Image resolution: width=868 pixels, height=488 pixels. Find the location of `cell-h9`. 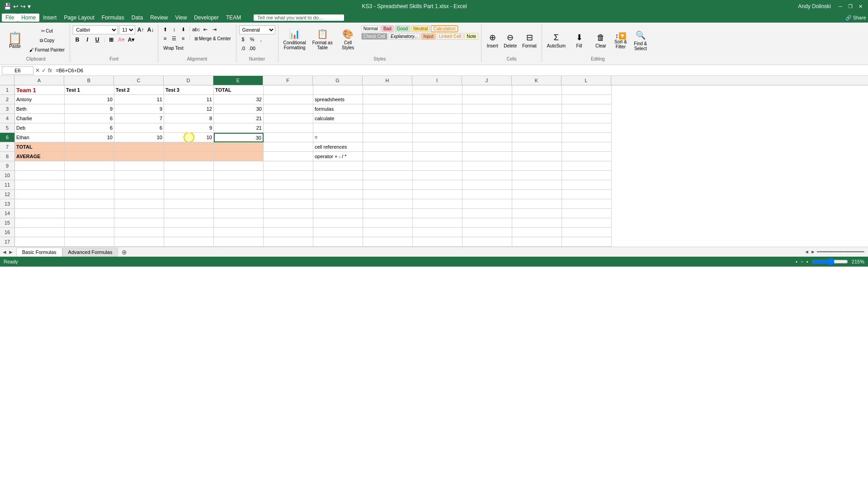

cell-h9 is located at coordinates (388, 166).